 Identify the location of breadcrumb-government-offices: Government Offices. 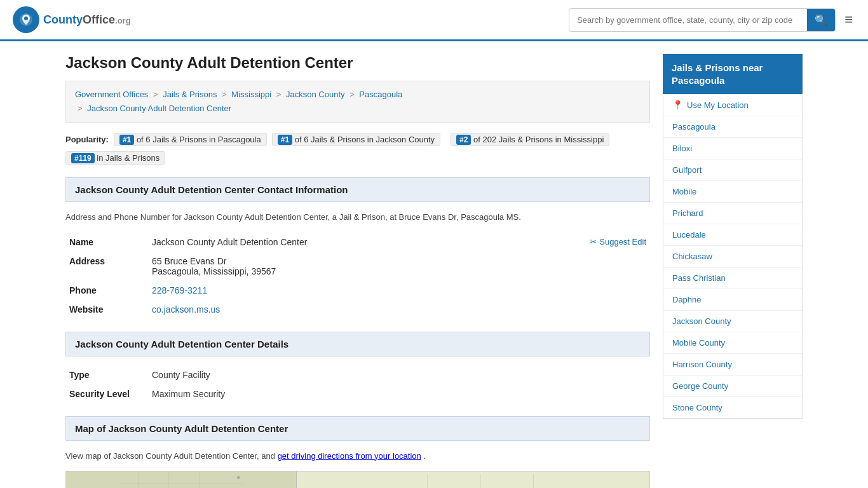
(112, 94).